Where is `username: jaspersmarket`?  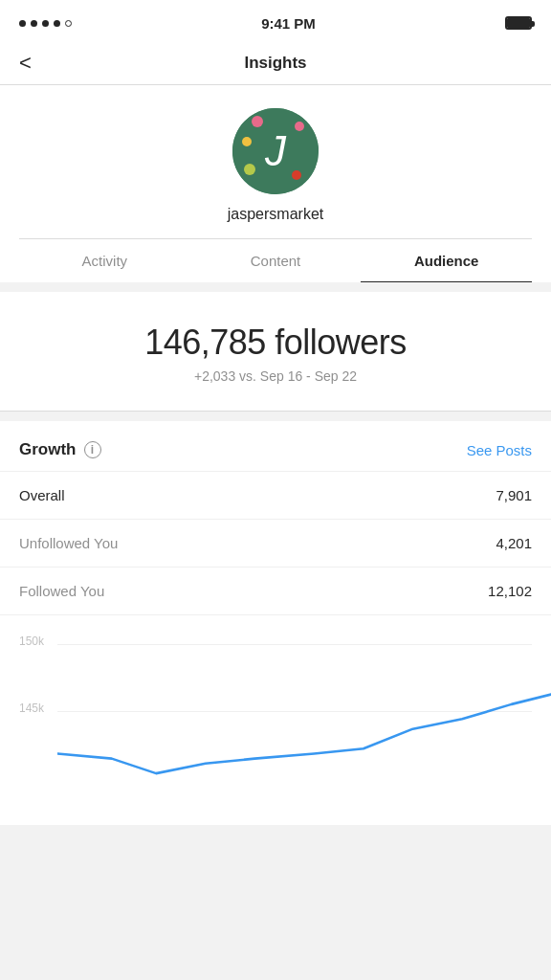 username: jaspersmarket is located at coordinates (276, 214).